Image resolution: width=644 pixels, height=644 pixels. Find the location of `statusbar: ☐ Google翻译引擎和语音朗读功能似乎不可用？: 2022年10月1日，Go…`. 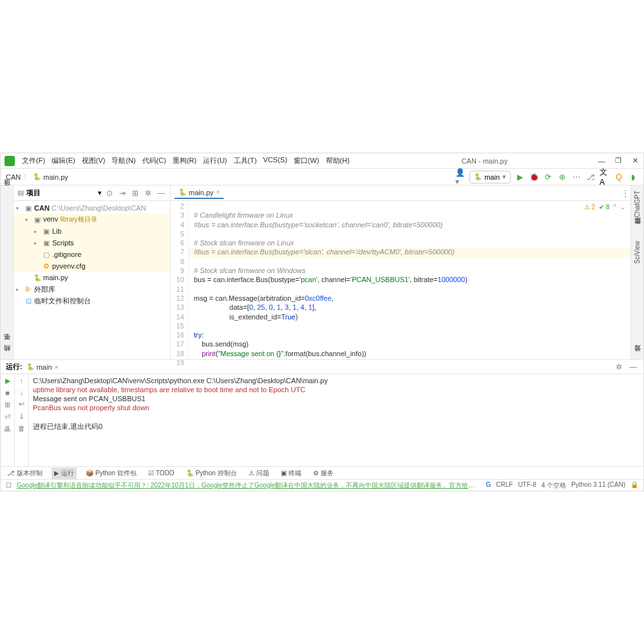

statusbar: ☐ Google翻译引擎和语音朗读功能似乎不可用？: 2022年10月1日，Go… is located at coordinates (322, 485).